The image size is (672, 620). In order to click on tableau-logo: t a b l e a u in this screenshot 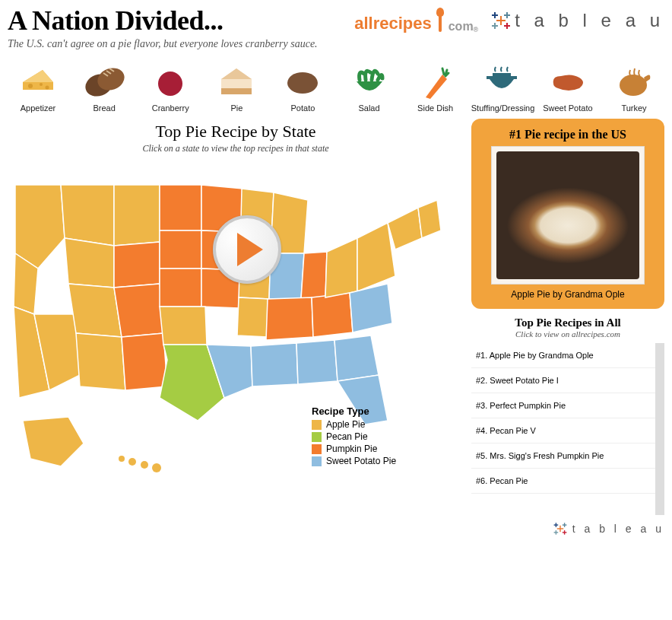, I will do `click(578, 21)`.